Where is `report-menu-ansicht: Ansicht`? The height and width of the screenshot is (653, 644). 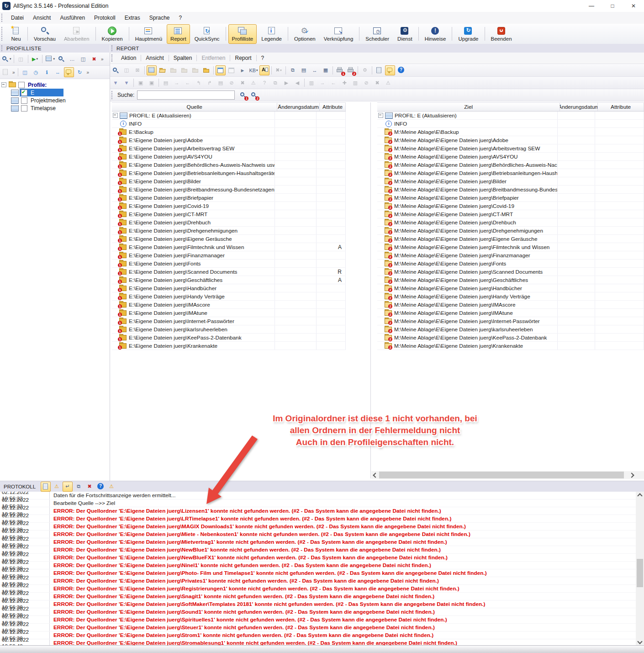
report-menu-ansicht: Ansicht is located at coordinates (154, 58).